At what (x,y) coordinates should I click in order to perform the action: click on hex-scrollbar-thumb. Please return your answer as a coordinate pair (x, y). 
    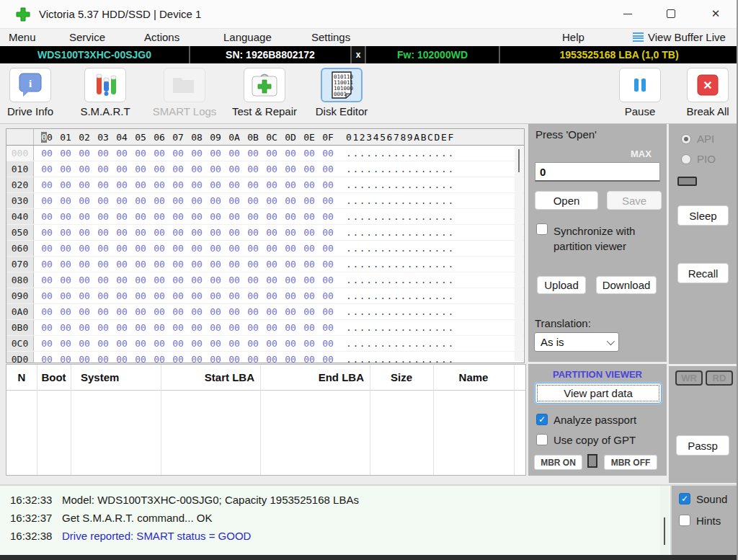
    Looking at the image, I should click on (519, 161).